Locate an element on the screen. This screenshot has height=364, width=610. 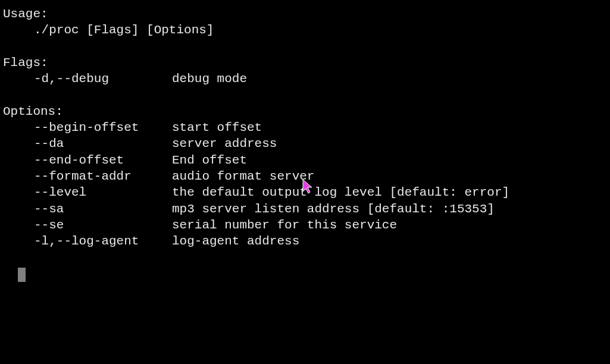
option-row: --da server address is located at coordinates (306, 144).